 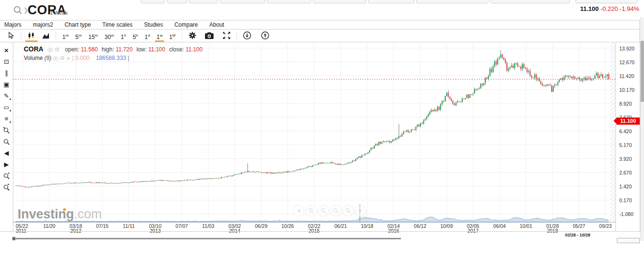 I want to click on zoom-reset-tool, so click(x=7, y=187).